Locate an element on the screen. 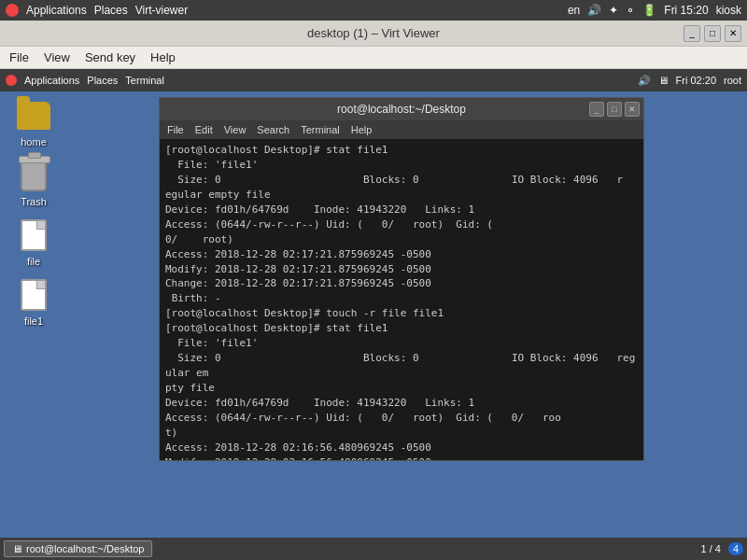  file-shape is located at coordinates (34, 235).